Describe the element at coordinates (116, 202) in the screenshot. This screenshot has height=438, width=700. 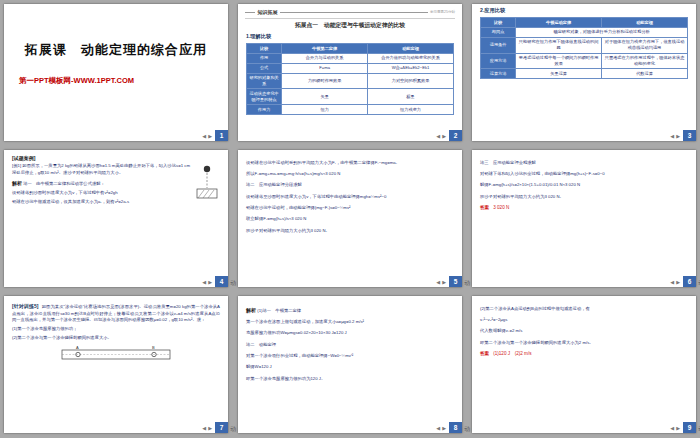
I see `solution-line: 铅球在沙坑中做减速运动，设其加速度大小为a₁，则有v²=2a₁s` at that location.